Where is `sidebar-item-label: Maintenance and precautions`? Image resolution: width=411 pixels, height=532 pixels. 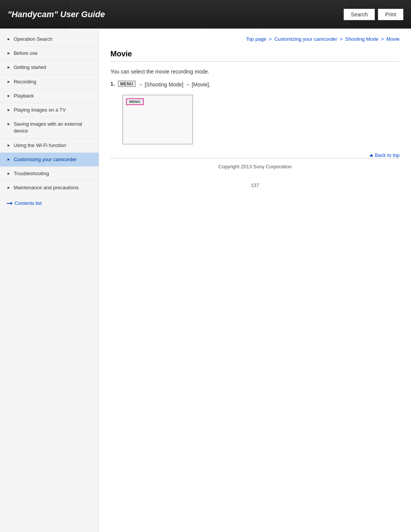
sidebar-item-label: Maintenance and precautions is located at coordinates (46, 188).